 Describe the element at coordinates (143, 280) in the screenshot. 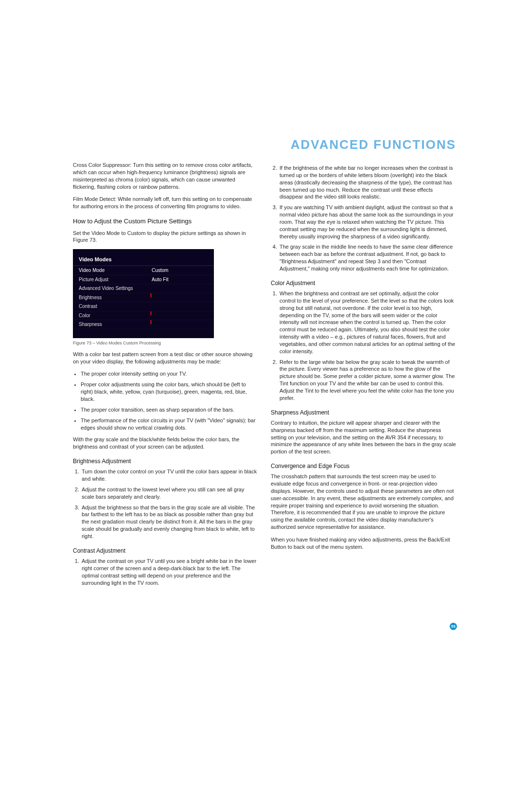

I see `fig-row-picture-adjust: Picture Adjust Auto Fit` at that location.